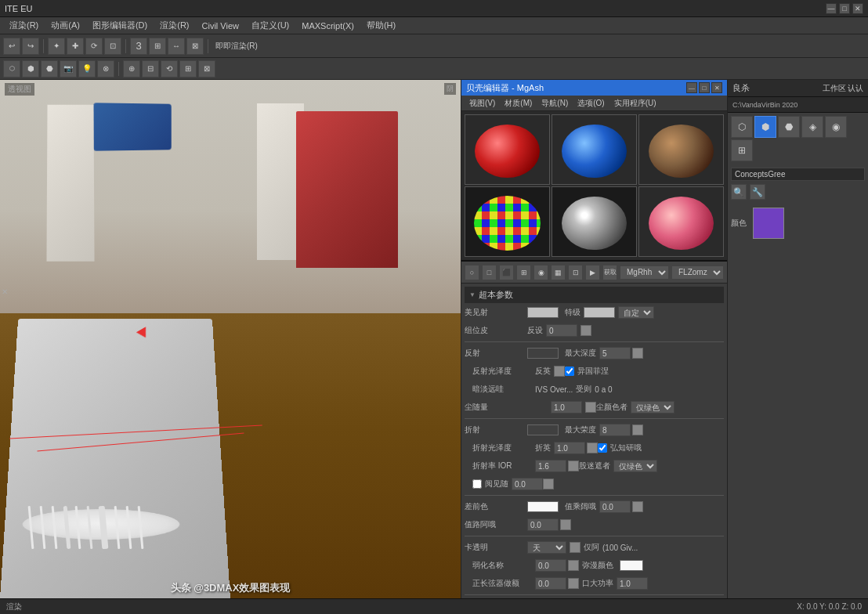 The height and width of the screenshot is (614, 868). I want to click on fog-mult-swatch, so click(638, 507).